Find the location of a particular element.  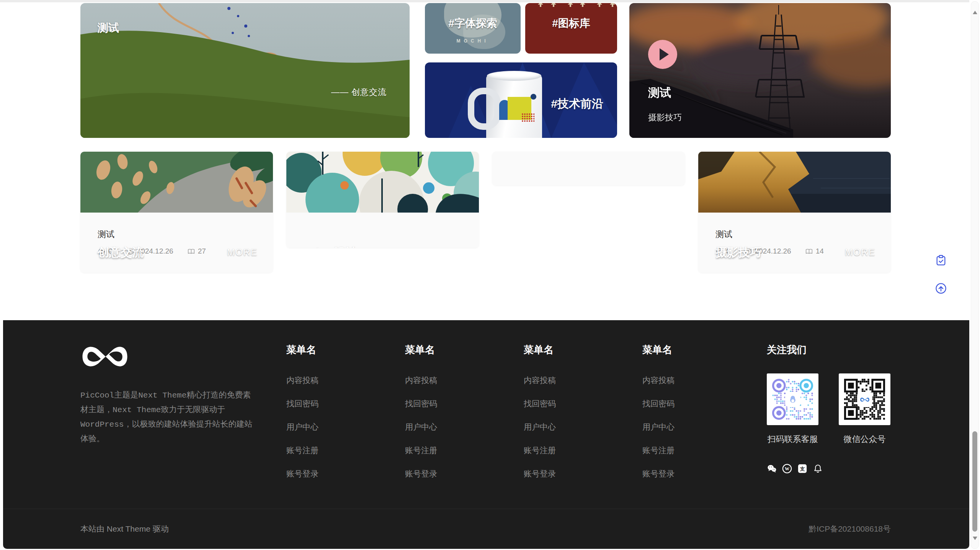

category-card-typography: SO FRESH SO CLEAN ✦ ✦ 字体与排版 MORE is located at coordinates (589, 169).